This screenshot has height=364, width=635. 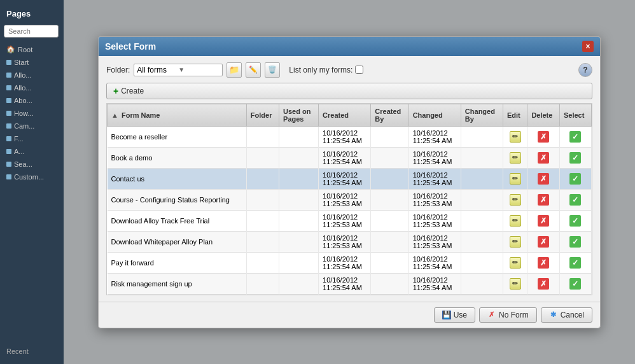 I want to click on folder-dropdown: All forms ▼, so click(x=178, y=70).